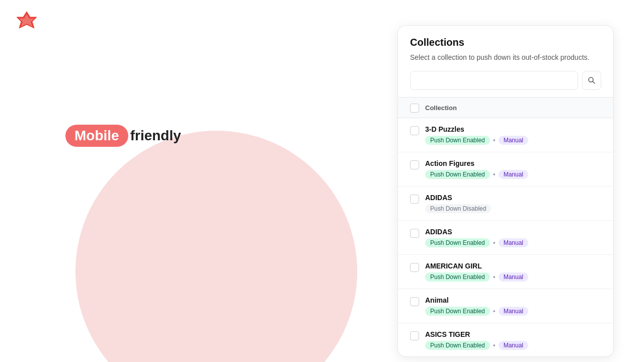 Image resolution: width=644 pixels, height=362 pixels. Describe the element at coordinates (506, 42) in the screenshot. I see `panel-title: Collections` at that location.